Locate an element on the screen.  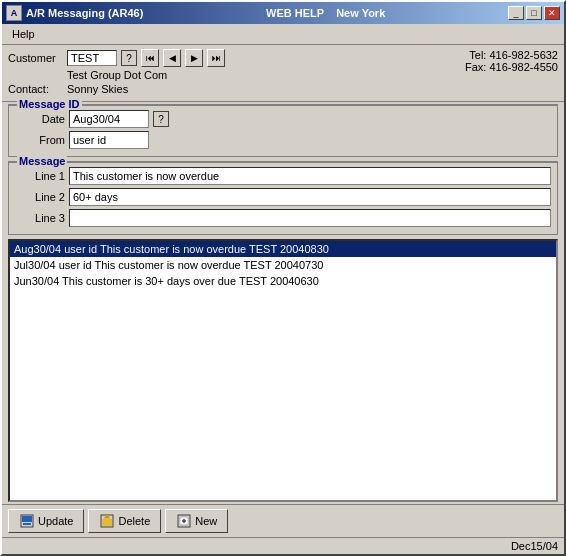
line3-input is located at coordinates (310, 218).